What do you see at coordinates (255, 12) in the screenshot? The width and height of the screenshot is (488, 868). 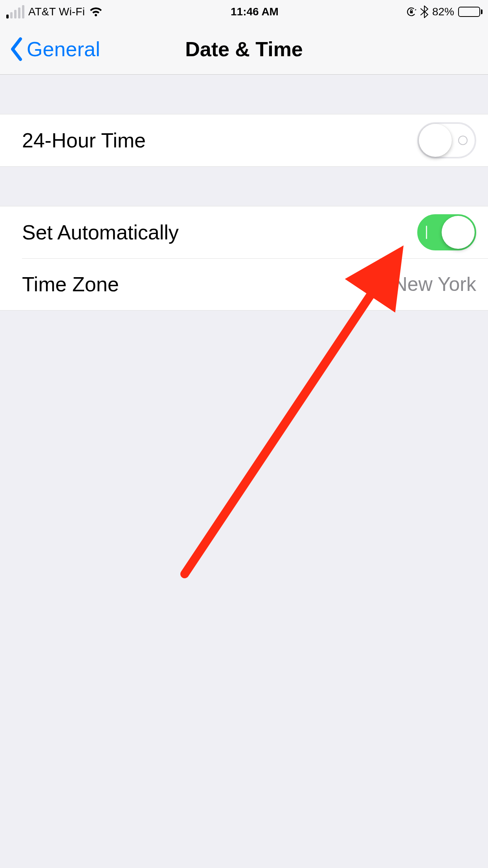 I see `status-clock: 11:46 AM` at bounding box center [255, 12].